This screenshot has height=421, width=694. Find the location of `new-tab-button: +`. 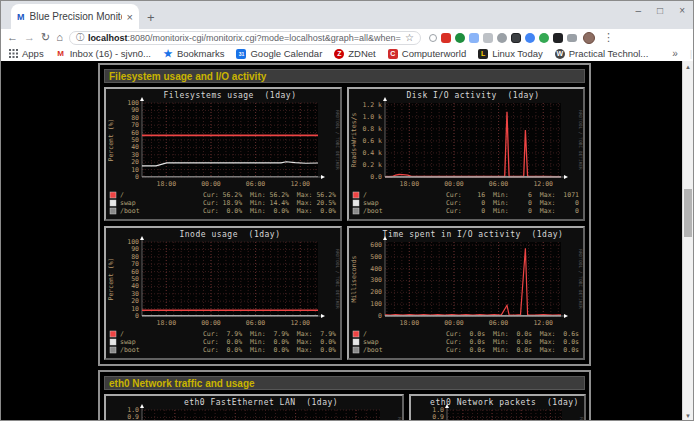

new-tab-button: + is located at coordinates (151, 18).